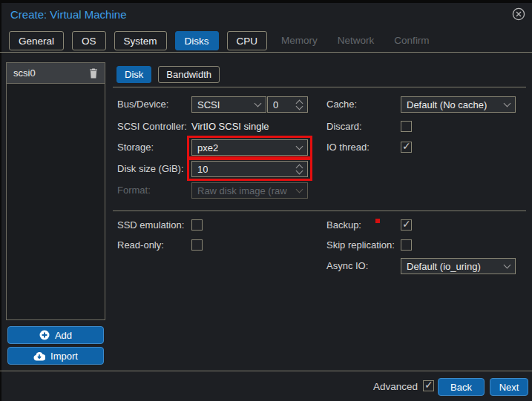 Image resolution: width=532 pixels, height=401 pixels. Describe the element at coordinates (266, 1) in the screenshot. I see `window-top-edge` at that location.